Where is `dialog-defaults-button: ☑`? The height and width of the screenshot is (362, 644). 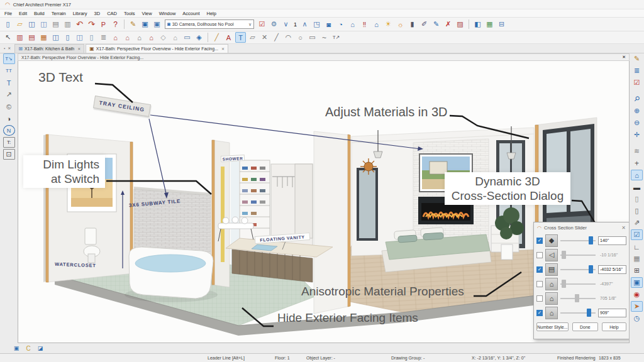 dialog-defaults-button: ☑ is located at coordinates (636, 83).